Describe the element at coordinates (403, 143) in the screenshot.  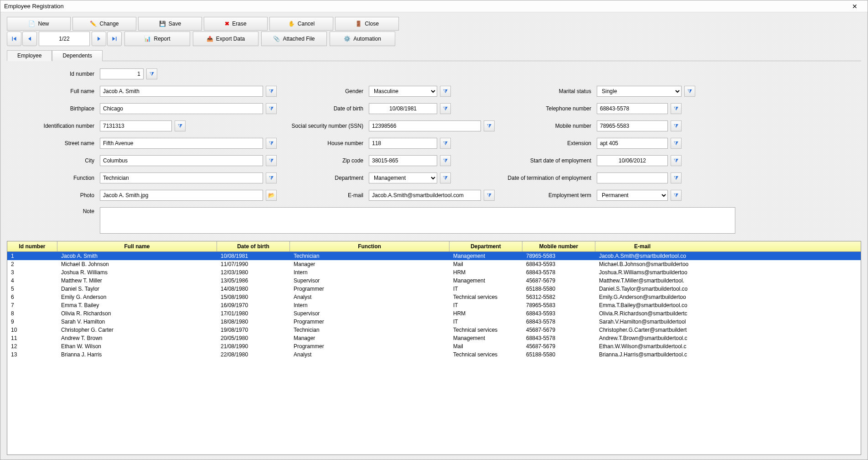
I see `house-no-input` at that location.